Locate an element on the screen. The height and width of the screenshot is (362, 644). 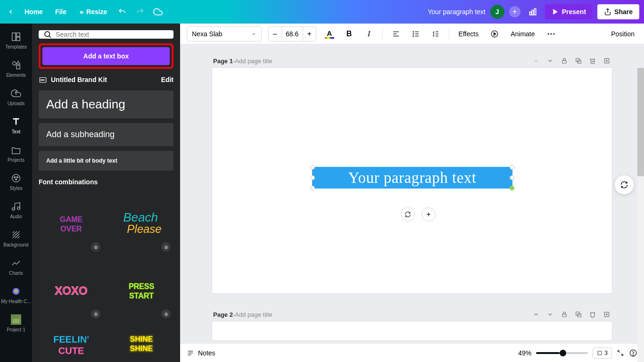
vertical-scrollbar is located at coordinates (641, 215).